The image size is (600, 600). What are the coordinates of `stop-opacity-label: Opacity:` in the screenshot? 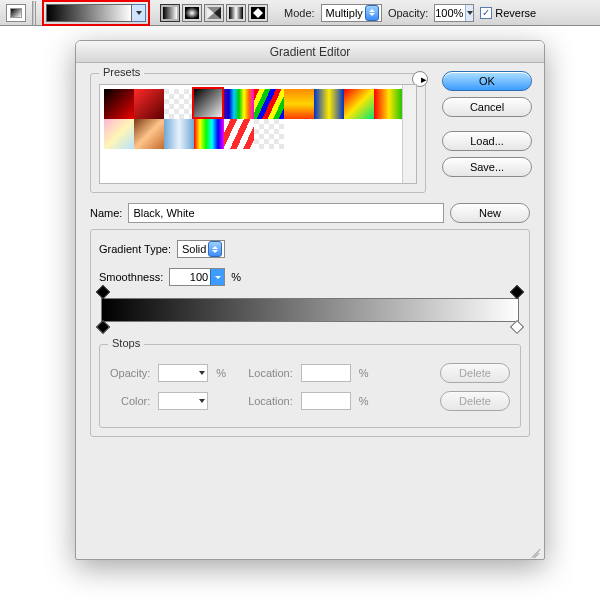 It's located at (130, 373).